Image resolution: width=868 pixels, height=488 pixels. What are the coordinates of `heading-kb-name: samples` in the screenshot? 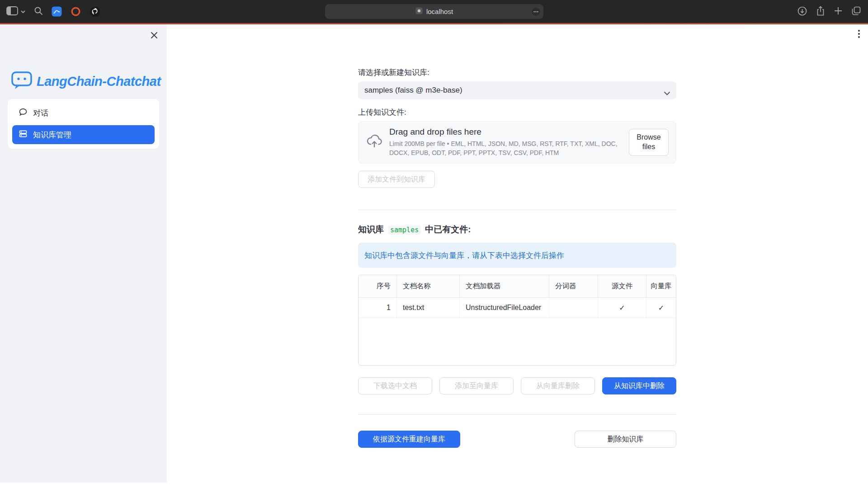 It's located at (404, 230).